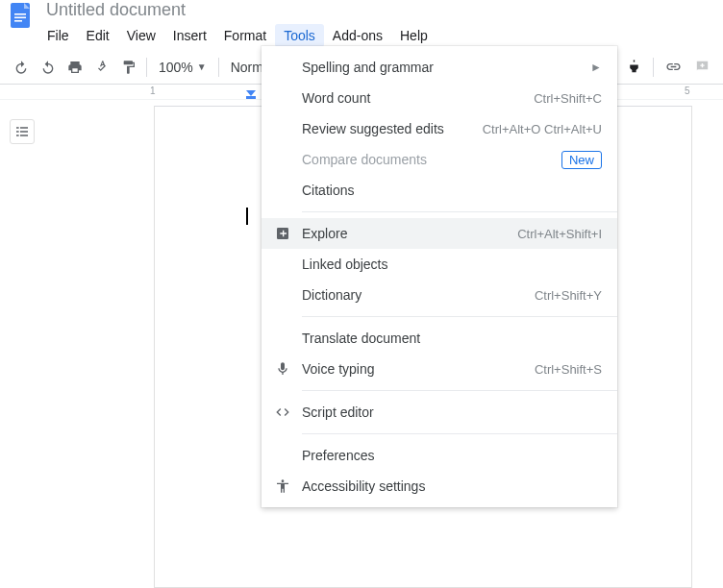 The height and width of the screenshot is (588, 723). Describe the element at coordinates (115, 10) in the screenshot. I see `document-title: Untitled document` at that location.